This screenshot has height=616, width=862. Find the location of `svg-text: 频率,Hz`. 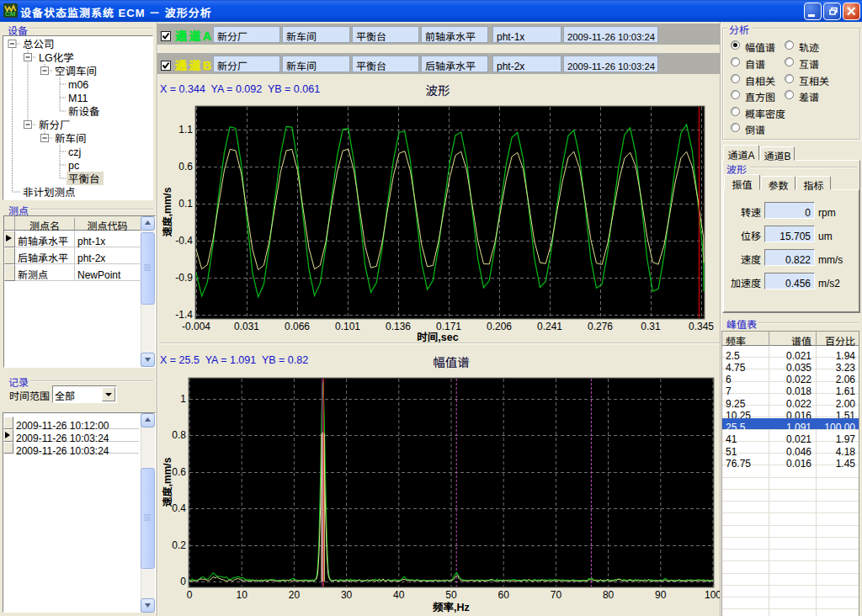

svg-text: 频率,Hz is located at coordinates (451, 608).